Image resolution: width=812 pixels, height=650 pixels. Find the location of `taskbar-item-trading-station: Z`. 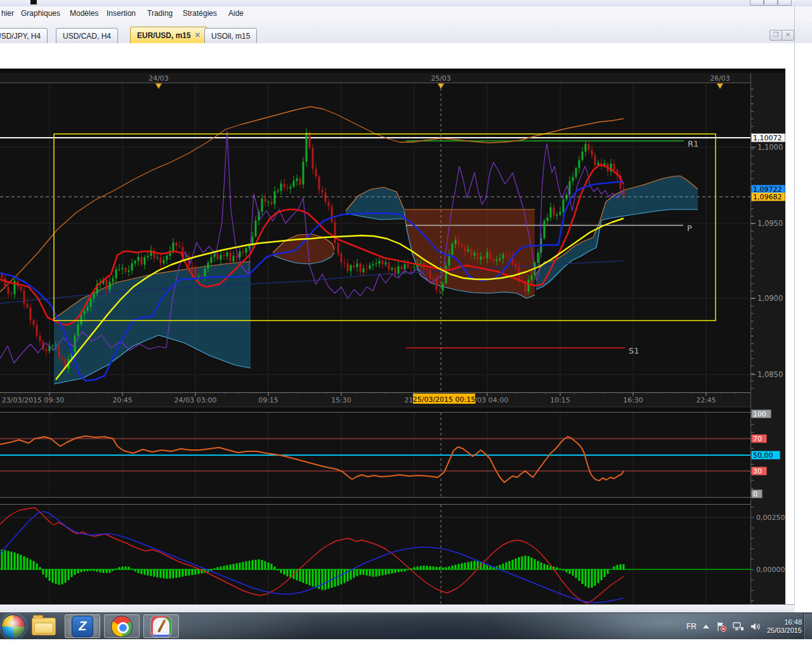

taskbar-item-trading-station: Z is located at coordinates (82, 626).